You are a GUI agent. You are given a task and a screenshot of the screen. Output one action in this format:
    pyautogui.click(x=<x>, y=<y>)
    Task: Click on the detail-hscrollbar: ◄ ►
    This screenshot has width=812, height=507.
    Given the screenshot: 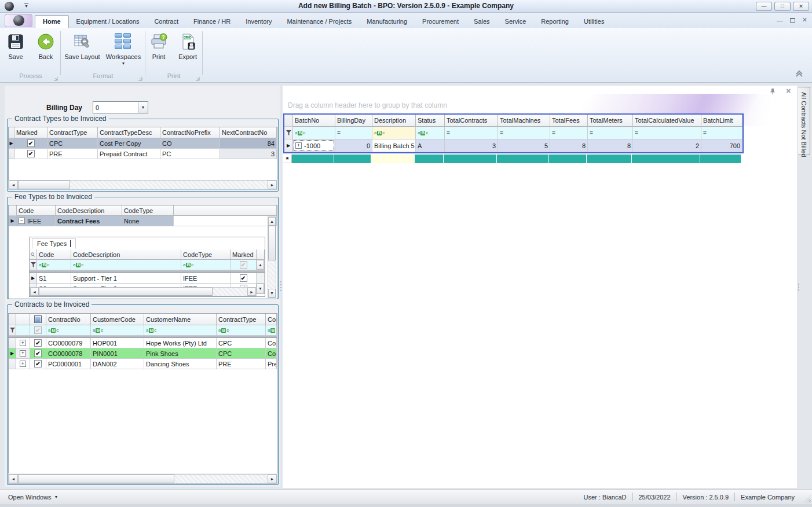 What is the action you would take?
    pyautogui.click(x=143, y=292)
    